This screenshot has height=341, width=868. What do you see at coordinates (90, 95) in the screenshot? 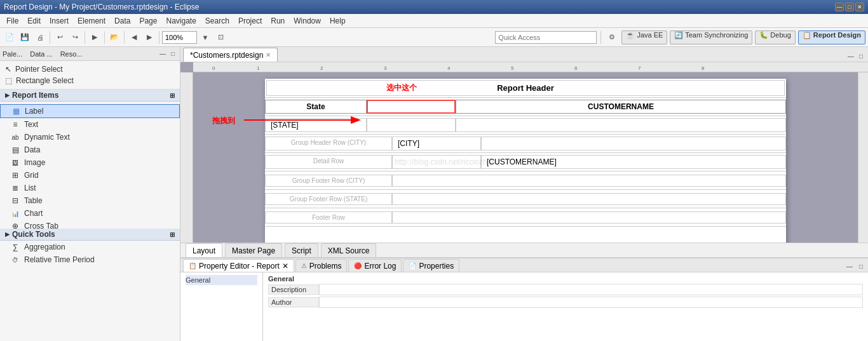
I see `report-items-header: Report Items ⊞` at bounding box center [90, 95].